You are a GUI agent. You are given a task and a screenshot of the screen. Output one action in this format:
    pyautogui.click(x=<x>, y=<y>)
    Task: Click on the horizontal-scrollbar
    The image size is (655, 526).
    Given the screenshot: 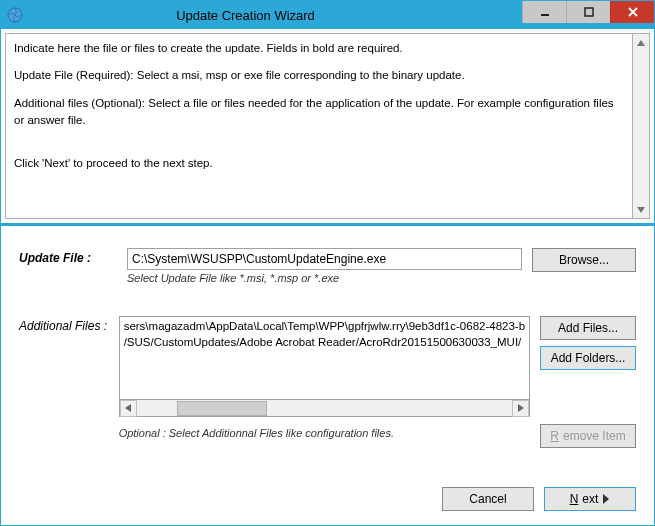 What is the action you would take?
    pyautogui.click(x=324, y=408)
    